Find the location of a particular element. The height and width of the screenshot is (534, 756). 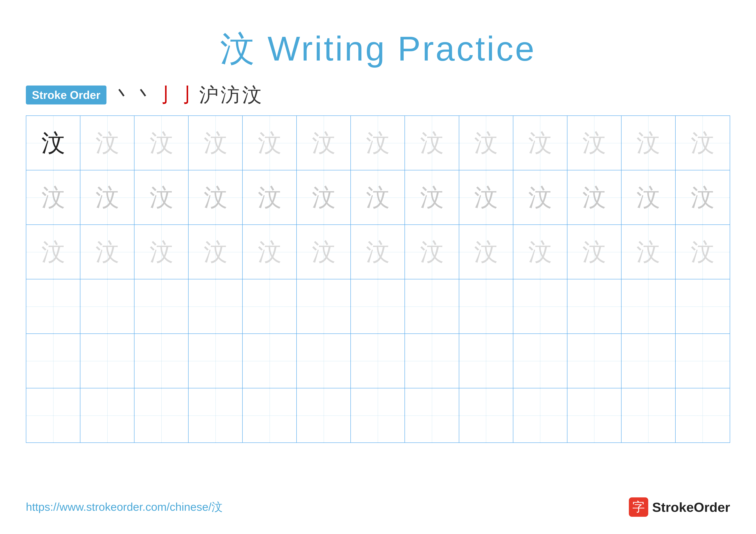

char-3-1: 汶 is located at coordinates (53, 252).